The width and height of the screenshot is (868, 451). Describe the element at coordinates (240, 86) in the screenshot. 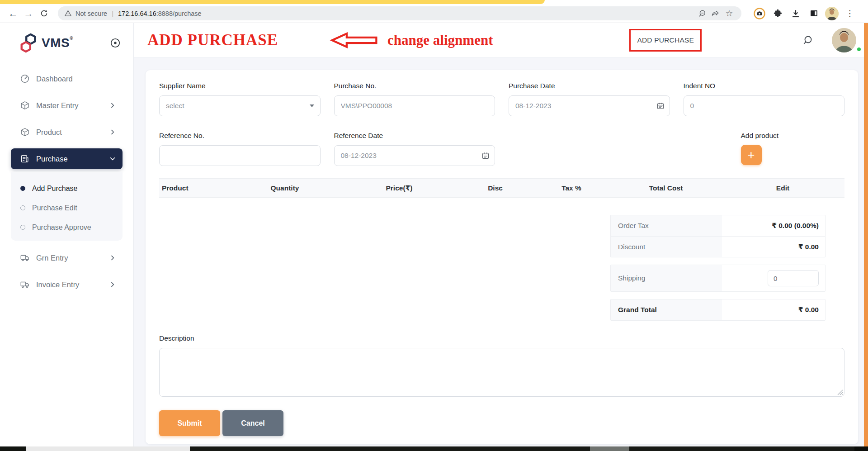

I see `field-label: Supplier Name` at that location.